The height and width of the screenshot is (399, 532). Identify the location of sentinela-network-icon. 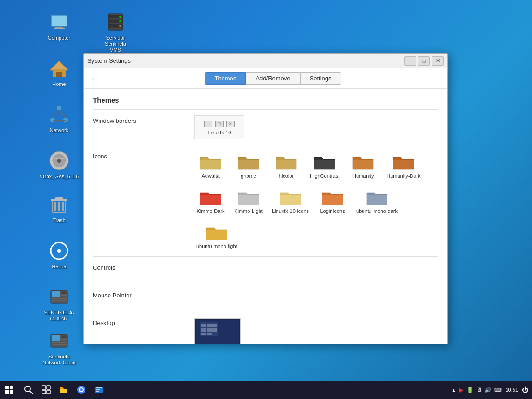
(59, 341).